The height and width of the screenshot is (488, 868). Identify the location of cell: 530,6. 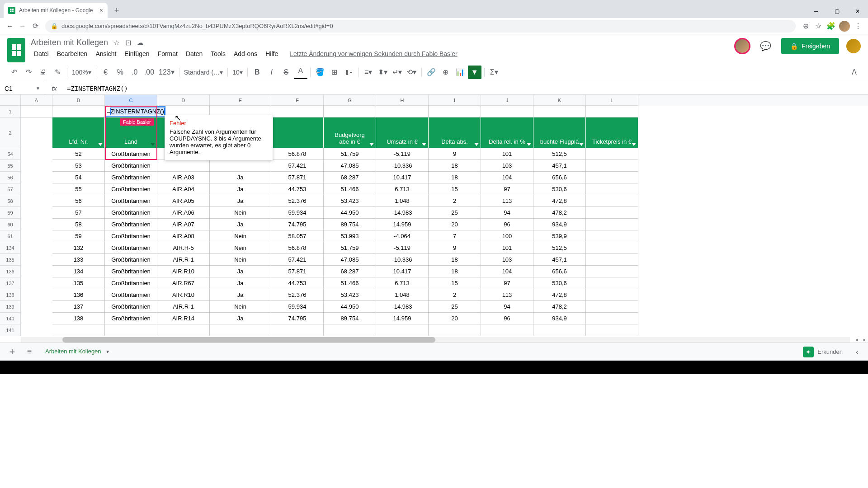
(560, 189).